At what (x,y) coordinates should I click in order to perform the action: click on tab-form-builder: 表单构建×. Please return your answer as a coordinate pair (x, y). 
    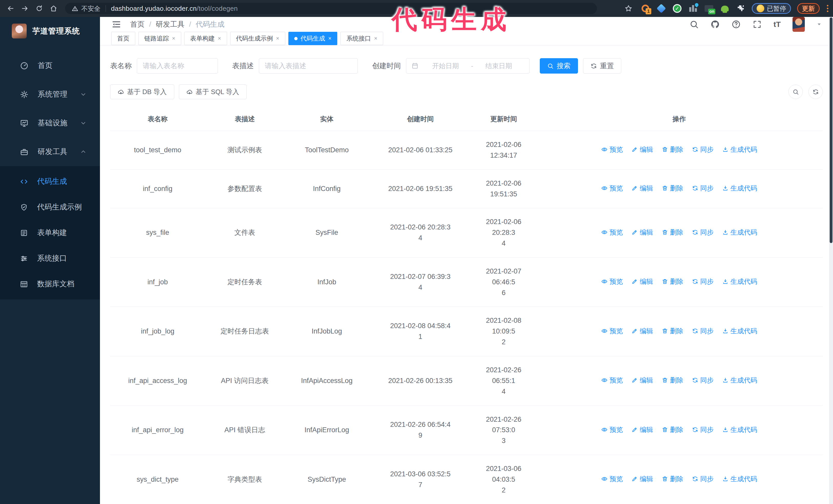
    Looking at the image, I should click on (206, 39).